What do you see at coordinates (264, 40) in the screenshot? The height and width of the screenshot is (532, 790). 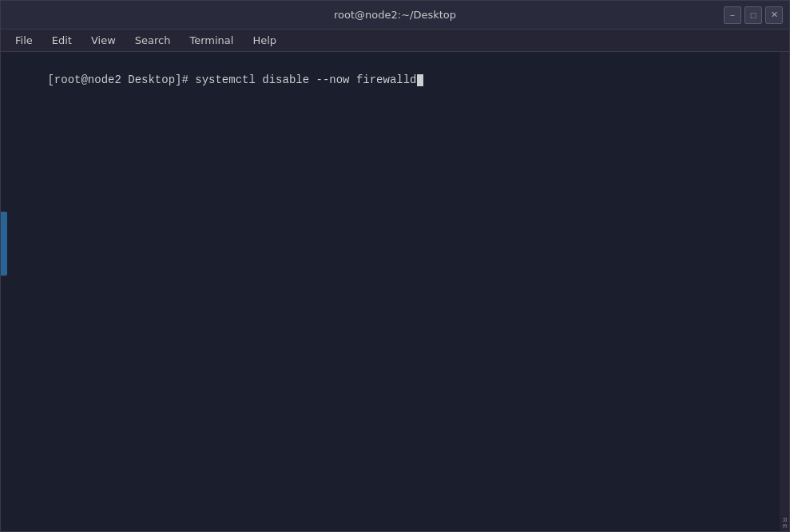 I see `menu-help: Help` at bounding box center [264, 40].